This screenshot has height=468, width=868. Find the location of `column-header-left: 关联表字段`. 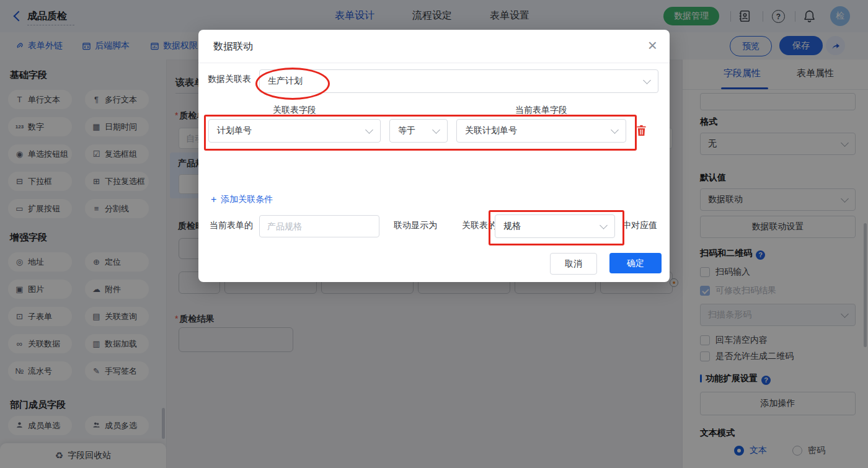

column-header-left: 关联表字段 is located at coordinates (294, 110).